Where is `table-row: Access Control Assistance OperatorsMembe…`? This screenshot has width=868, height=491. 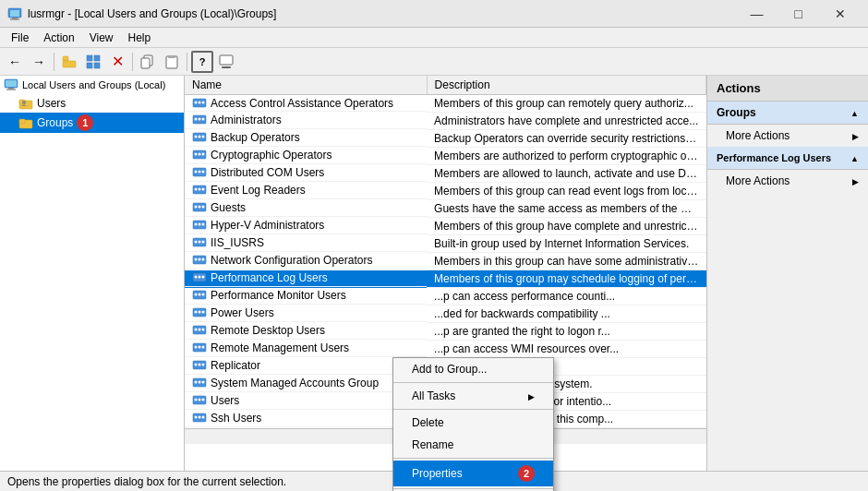 table-row: Access Control Assistance OperatorsMembe… is located at coordinates (445, 103).